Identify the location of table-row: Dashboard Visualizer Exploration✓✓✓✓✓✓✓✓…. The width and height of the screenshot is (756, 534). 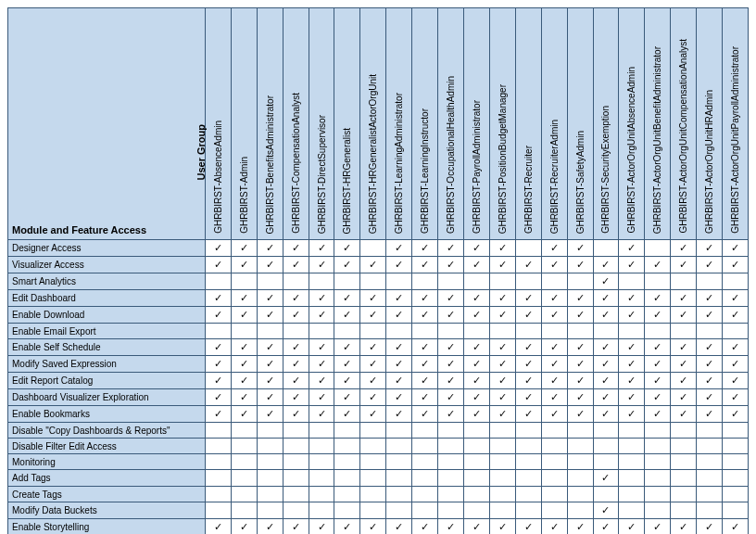
(378, 398).